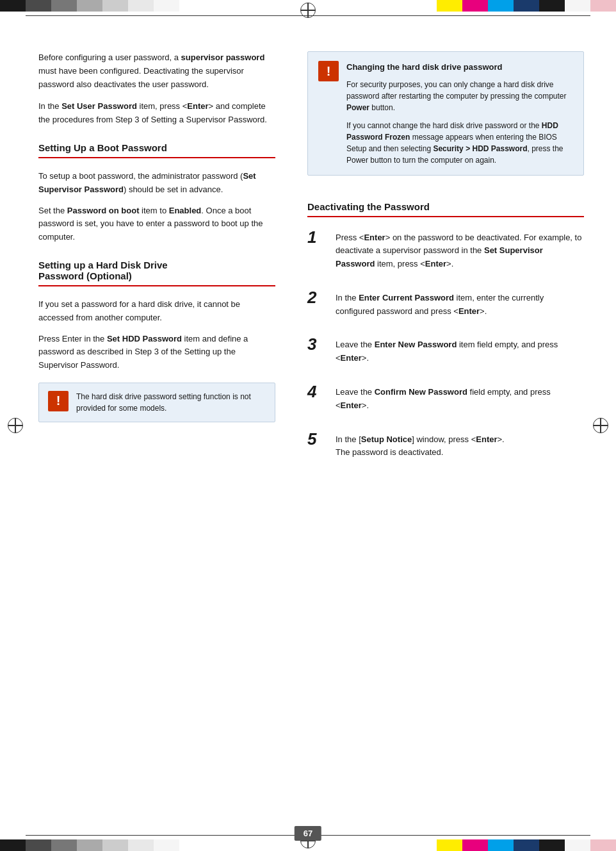 The image size is (616, 851). Describe the element at coordinates (450, 6) in the screenshot. I see `color-block-r1` at that location.